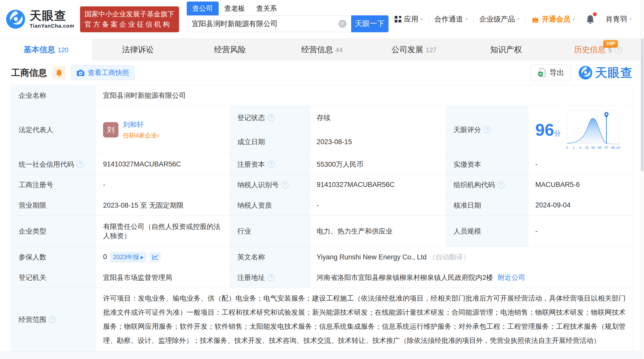 The image size is (644, 359). Describe the element at coordinates (557, 73) in the screenshot. I see `export-label: 导出` at that location.